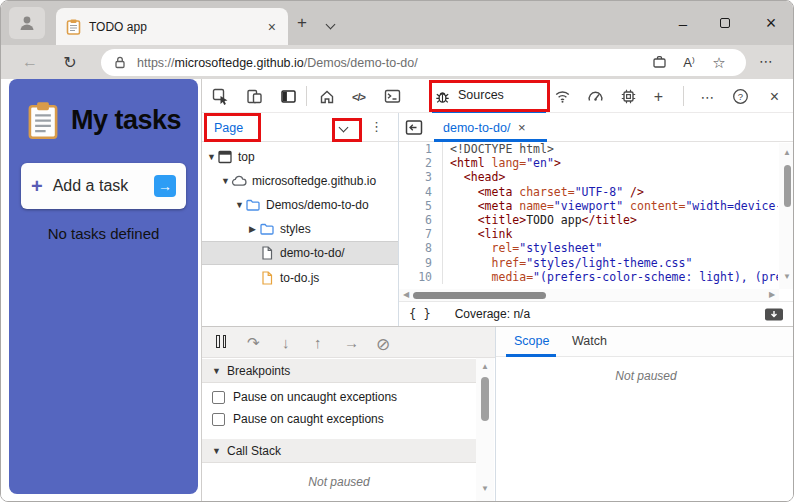 This screenshot has height=502, width=794. What do you see at coordinates (421, 192) in the screenshot?
I see `line-number: 4` at bounding box center [421, 192].